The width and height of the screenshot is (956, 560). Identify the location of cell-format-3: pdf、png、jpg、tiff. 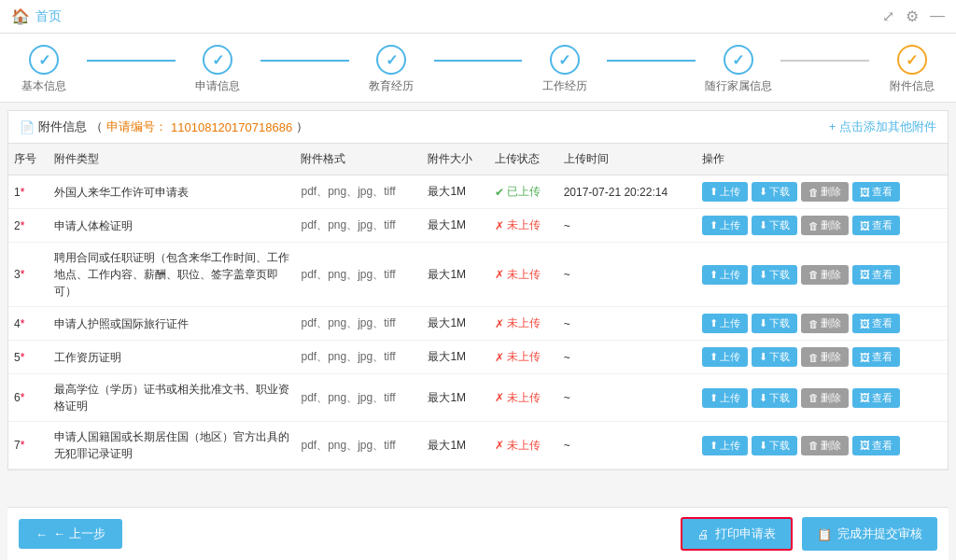
(358, 324).